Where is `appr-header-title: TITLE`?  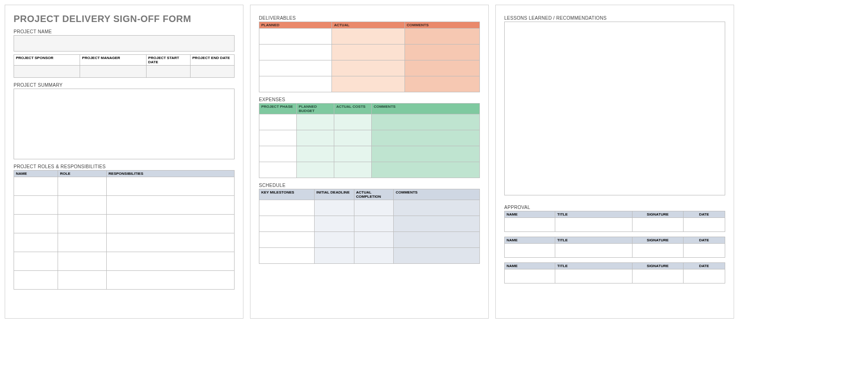 appr-header-title: TITLE is located at coordinates (594, 266).